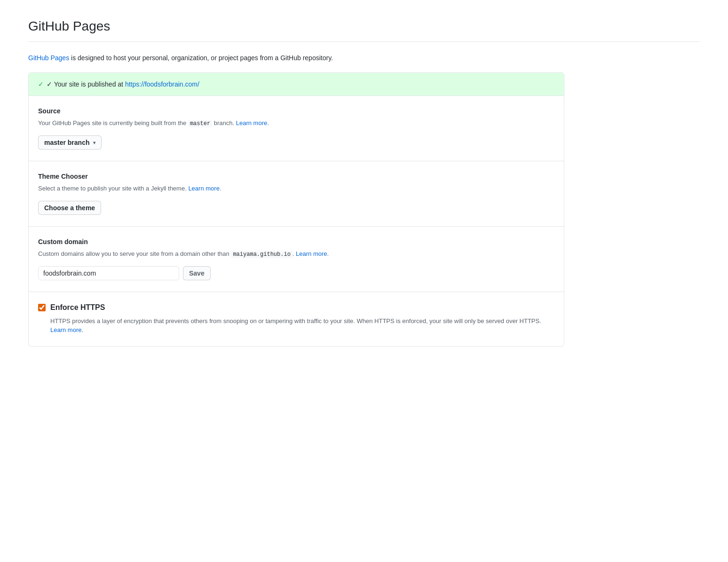  What do you see at coordinates (86, 84) in the screenshot?
I see `published-prefix: ✓ Your site is published at` at bounding box center [86, 84].